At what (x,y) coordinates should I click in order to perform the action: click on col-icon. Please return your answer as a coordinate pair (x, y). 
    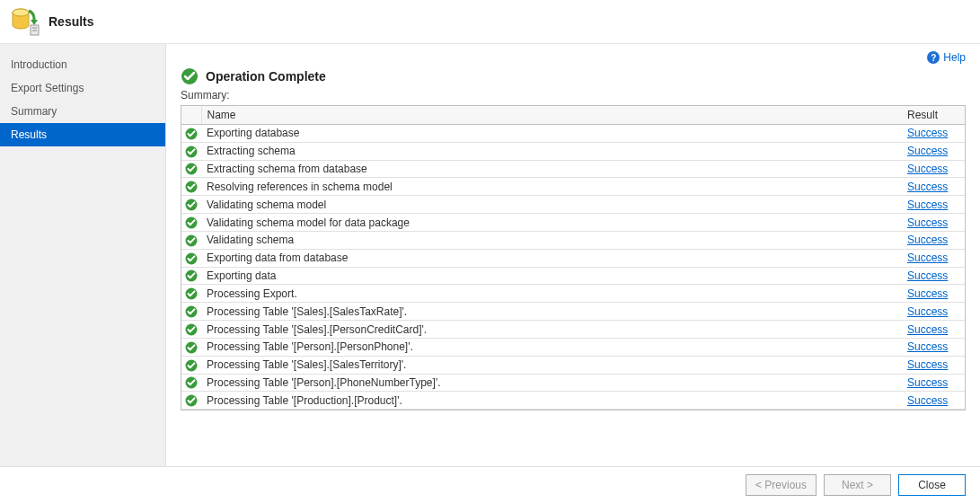
    Looking at the image, I should click on (191, 115).